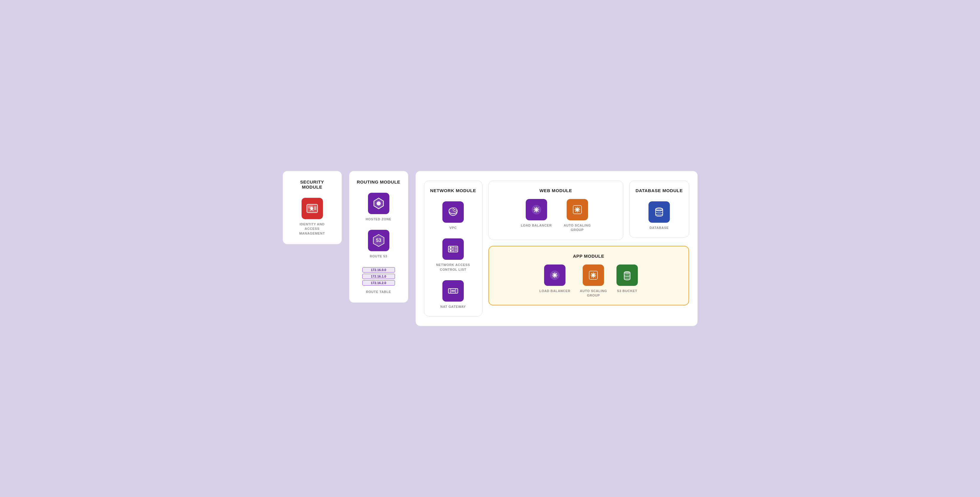 The width and height of the screenshot is (980, 497). What do you see at coordinates (312, 208) in the screenshot?
I see `security-module: SECURITY MODULE IDENTITY ANDACCESSMANAGE…` at bounding box center [312, 208].